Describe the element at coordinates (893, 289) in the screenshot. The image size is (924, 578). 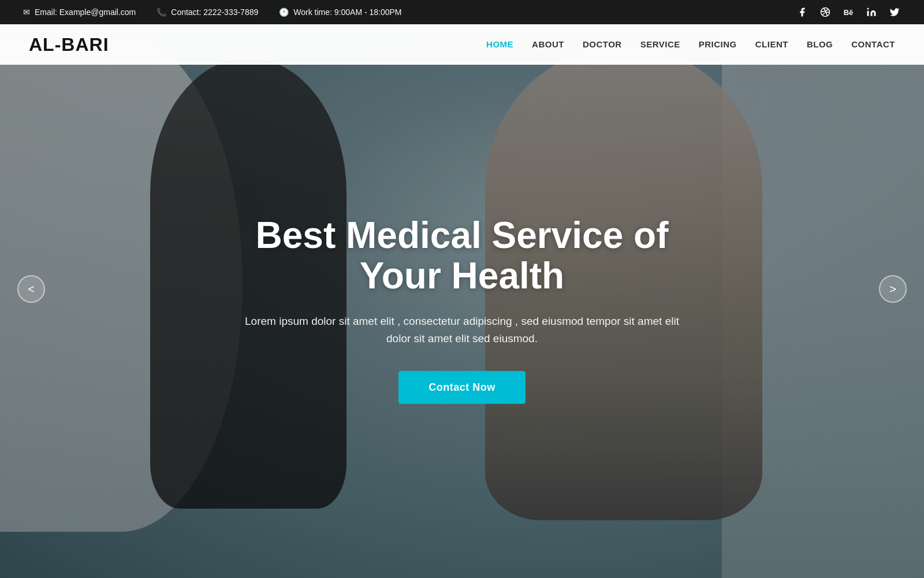
I see `chevron-right-icon: >` at that location.